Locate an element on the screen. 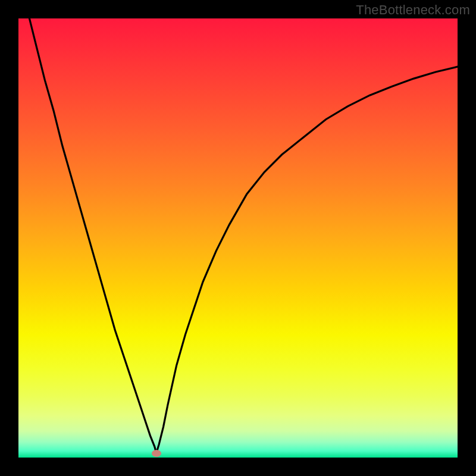 The width and height of the screenshot is (476, 476). watermark-text: TheBottleneck.com is located at coordinates (413, 10).